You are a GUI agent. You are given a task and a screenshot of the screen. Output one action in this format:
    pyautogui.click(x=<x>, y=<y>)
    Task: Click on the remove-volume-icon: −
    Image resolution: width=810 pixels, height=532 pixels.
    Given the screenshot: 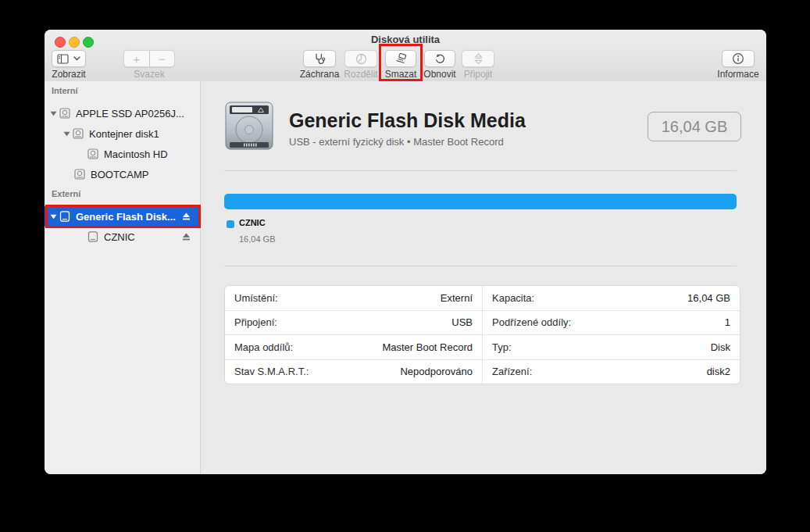 What is the action you would take?
    pyautogui.click(x=162, y=59)
    